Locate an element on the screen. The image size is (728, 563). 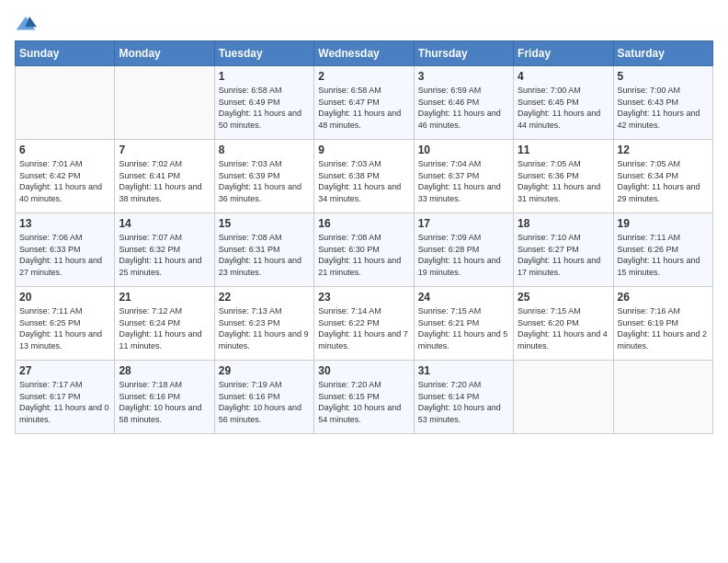
day-number: 11 is located at coordinates (563, 150).